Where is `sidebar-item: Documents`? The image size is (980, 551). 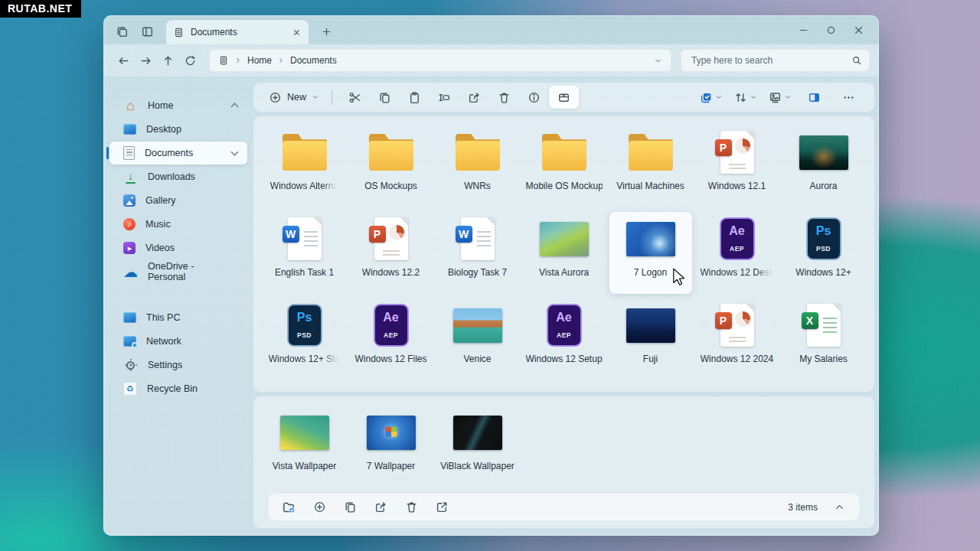
sidebar-item: Documents is located at coordinates (178, 153).